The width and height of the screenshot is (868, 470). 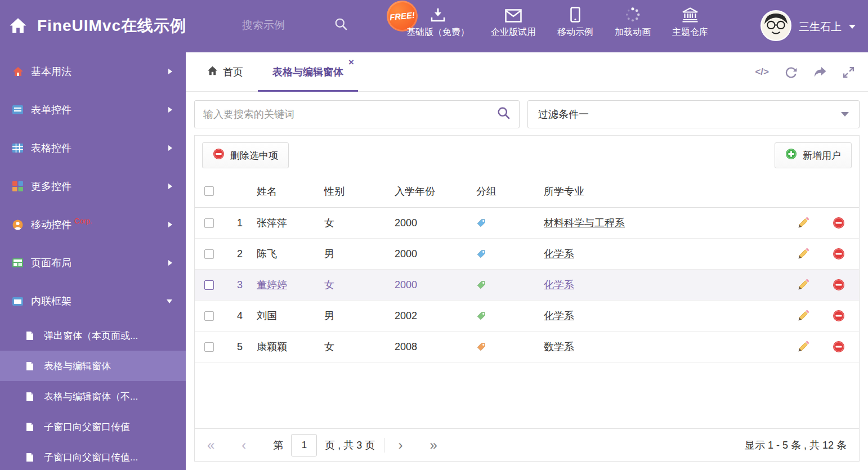 What do you see at coordinates (93, 110) in the screenshot?
I see `sidebar-item-form-controls: 表单控件` at bounding box center [93, 110].